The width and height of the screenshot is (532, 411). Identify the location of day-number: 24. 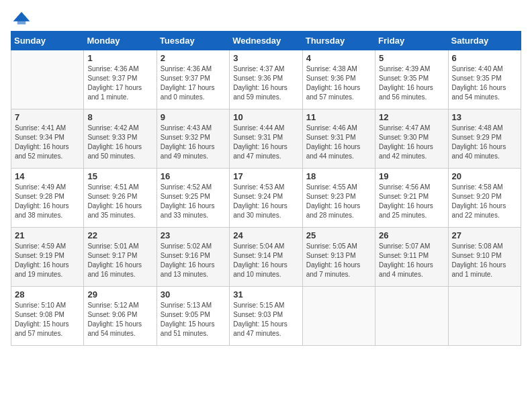
(266, 235).